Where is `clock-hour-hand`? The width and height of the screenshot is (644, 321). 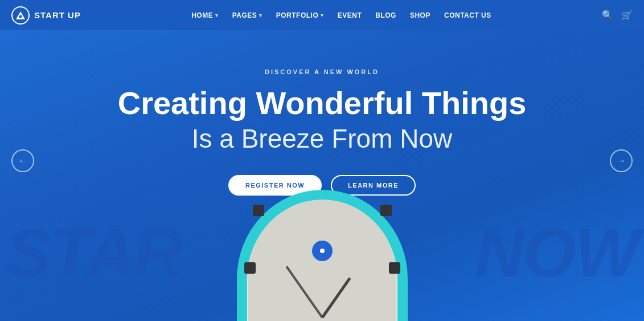
clock-hour-hand is located at coordinates (336, 298).